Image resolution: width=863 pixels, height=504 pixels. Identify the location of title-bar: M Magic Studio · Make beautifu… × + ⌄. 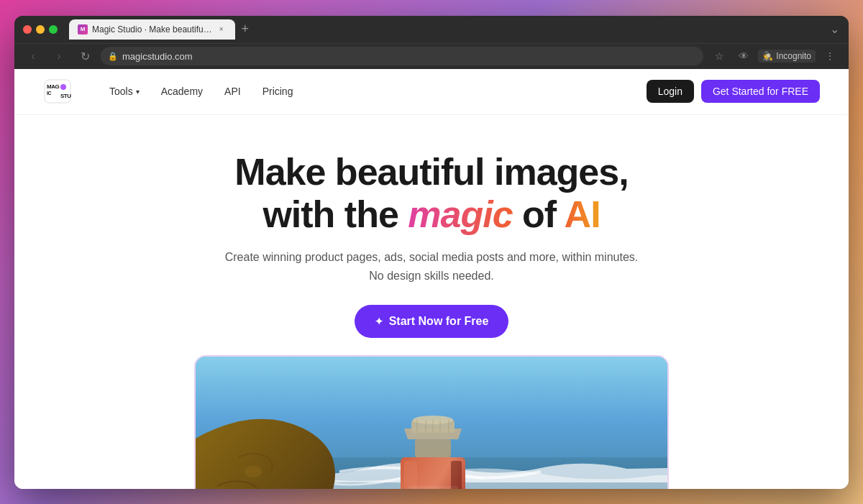
(432, 29).